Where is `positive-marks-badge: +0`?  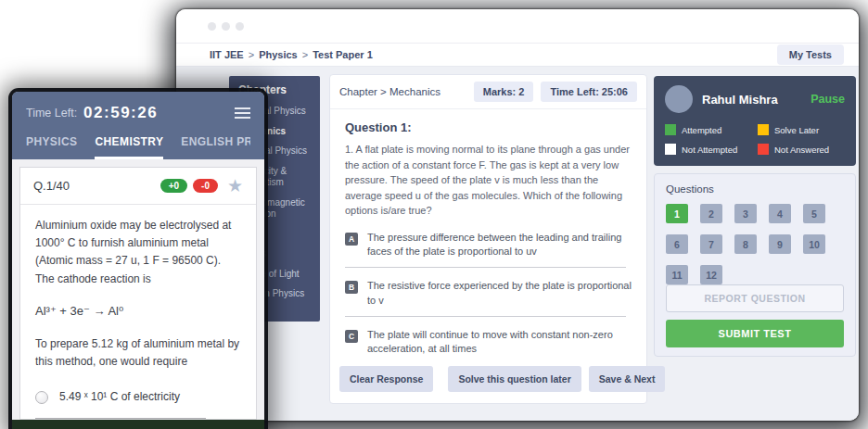 positive-marks-badge: +0 is located at coordinates (174, 185).